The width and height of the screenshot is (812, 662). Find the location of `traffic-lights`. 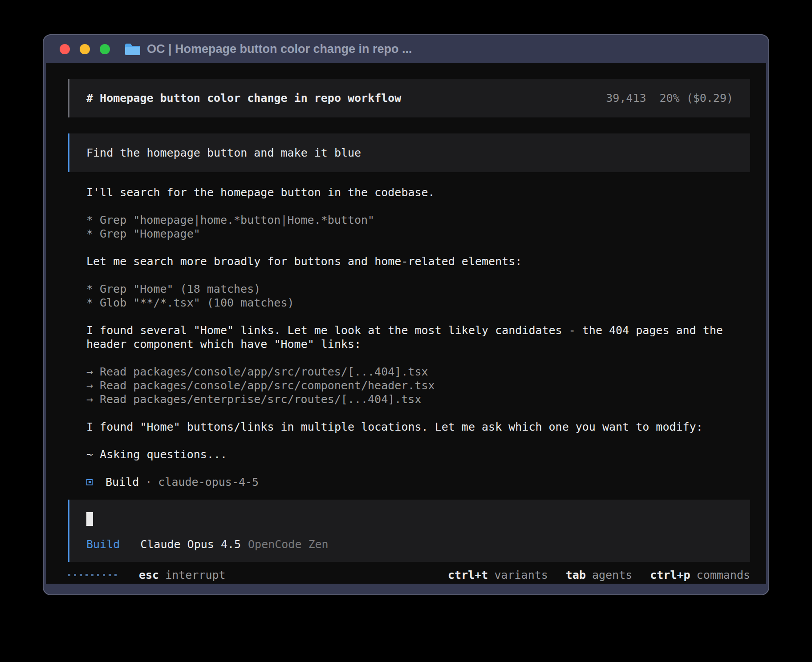

traffic-lights is located at coordinates (85, 49).